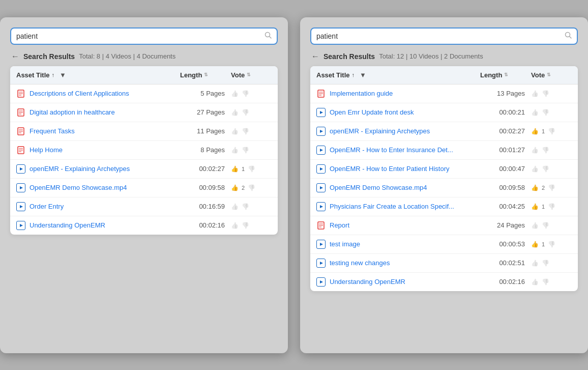 This screenshot has width=588, height=370. What do you see at coordinates (21, 94) in the screenshot?
I see `document-icon` at bounding box center [21, 94].